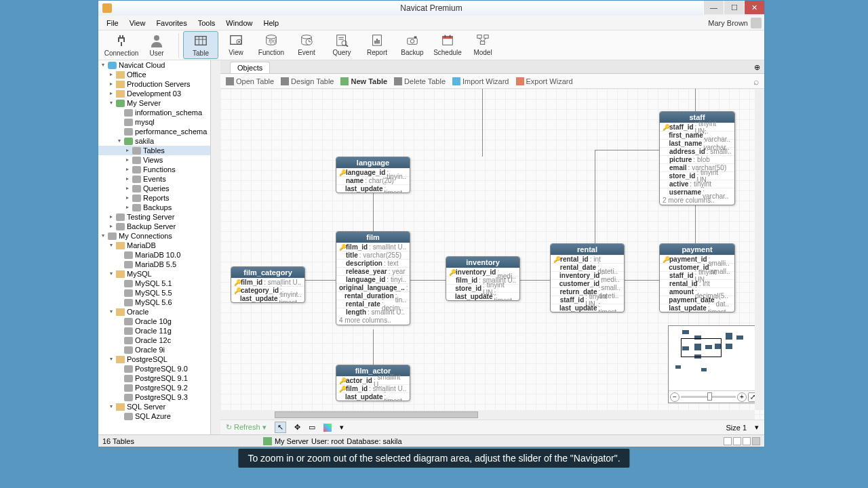 The height and width of the screenshot is (488, 868). What do you see at coordinates (373, 380) in the screenshot?
I see `entity-column: 🔑actor_id: smallint U..` at bounding box center [373, 380].